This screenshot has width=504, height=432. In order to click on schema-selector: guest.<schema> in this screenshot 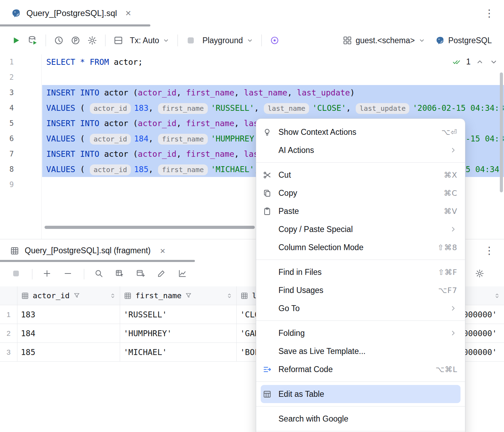, I will do `click(384, 40)`.